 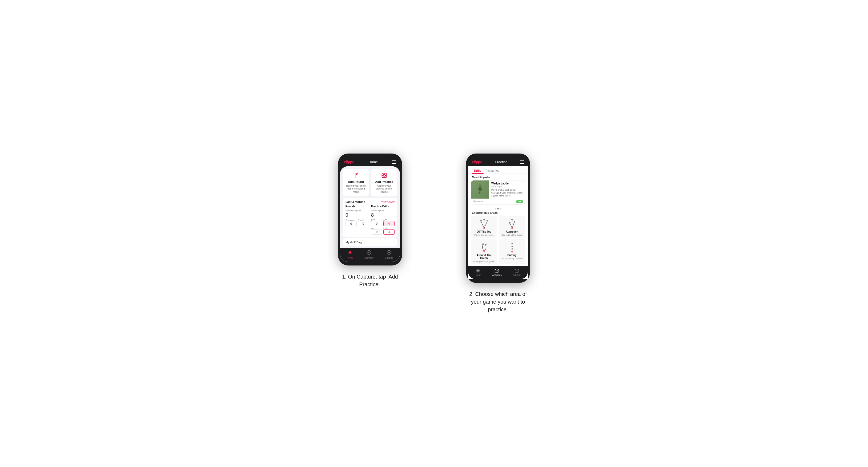 What do you see at coordinates (512, 224) in the screenshot?
I see `approach-diagram` at bounding box center [512, 224].